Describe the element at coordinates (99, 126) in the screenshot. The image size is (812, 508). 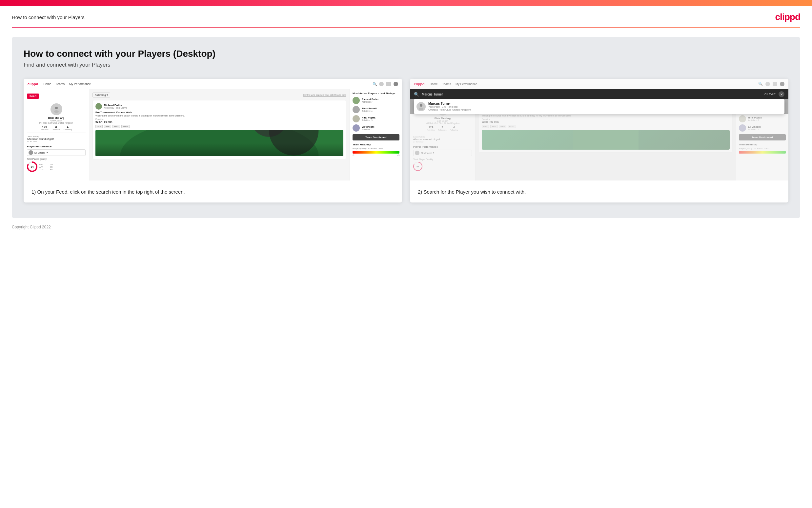
I see `tag-ott: OTT` at that location.